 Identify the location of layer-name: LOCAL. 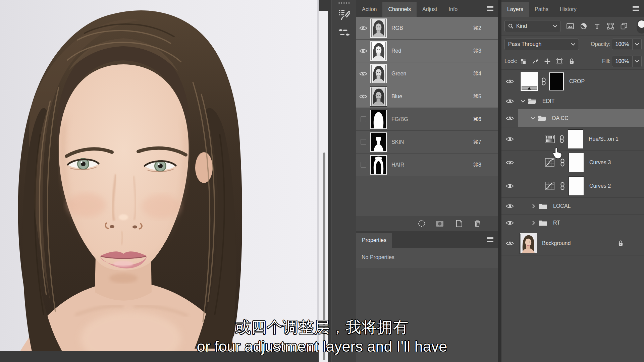
(562, 206).